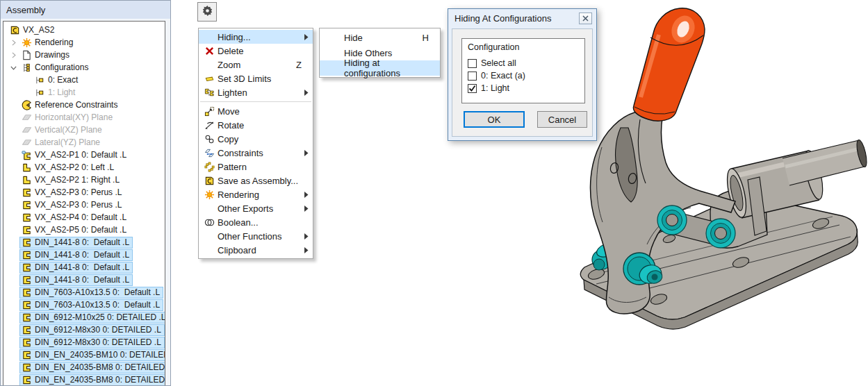  What do you see at coordinates (210, 125) in the screenshot?
I see `rotate-icon` at bounding box center [210, 125].